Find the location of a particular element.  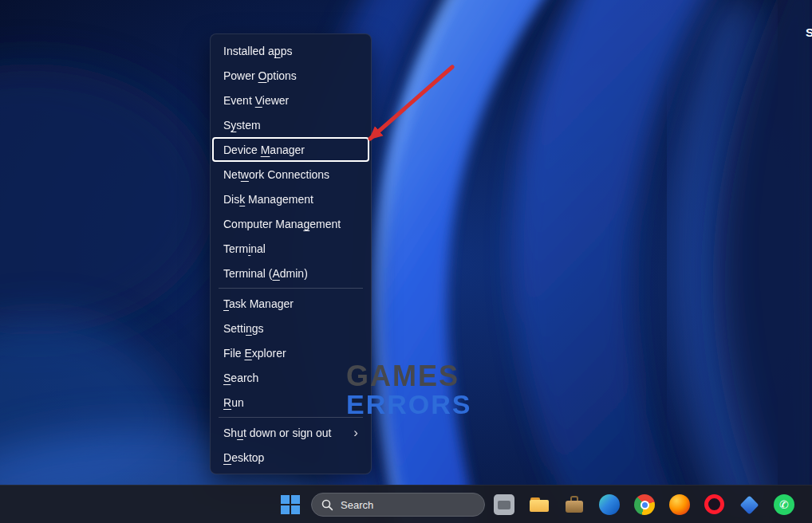

firefox-icon is located at coordinates (680, 505).